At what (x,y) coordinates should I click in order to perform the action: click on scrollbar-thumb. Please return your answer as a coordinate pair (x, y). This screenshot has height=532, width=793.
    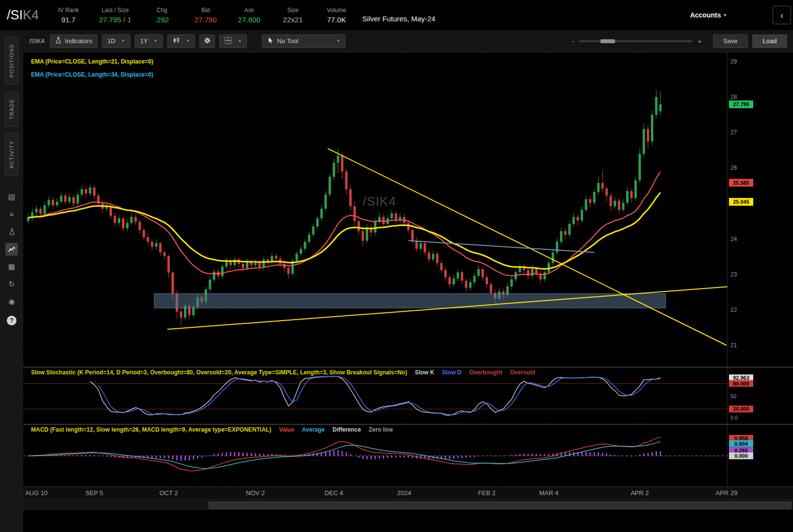
    Looking at the image, I should click on (500, 505).